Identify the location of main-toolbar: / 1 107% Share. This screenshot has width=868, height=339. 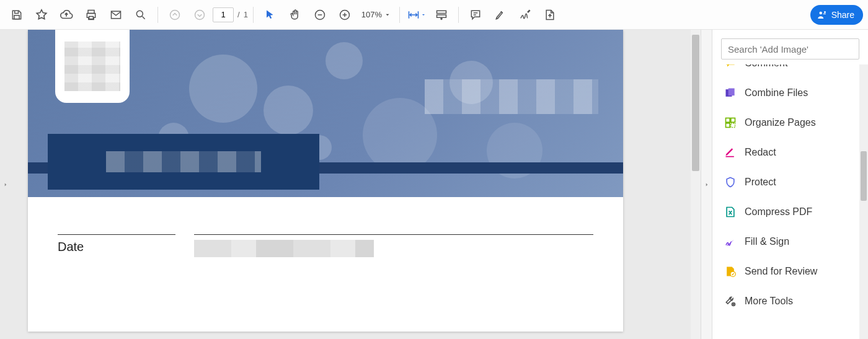
(434, 15).